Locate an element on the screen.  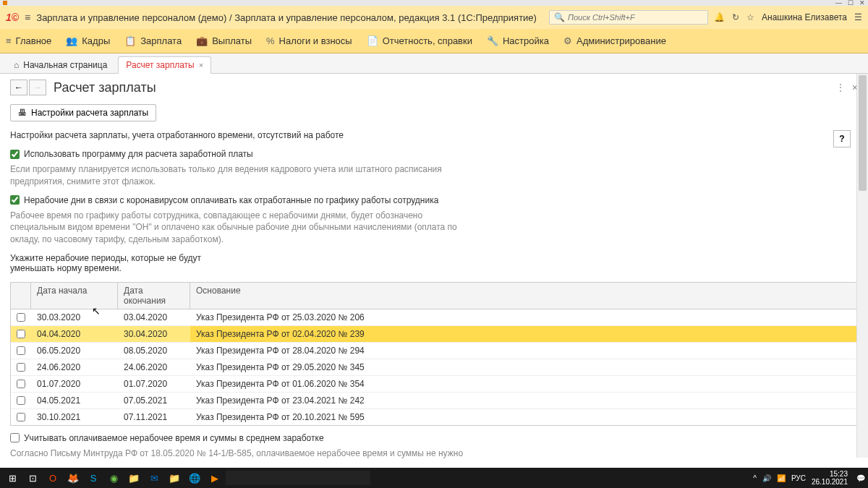
outlook-icon: ✉ is located at coordinates (154, 478).